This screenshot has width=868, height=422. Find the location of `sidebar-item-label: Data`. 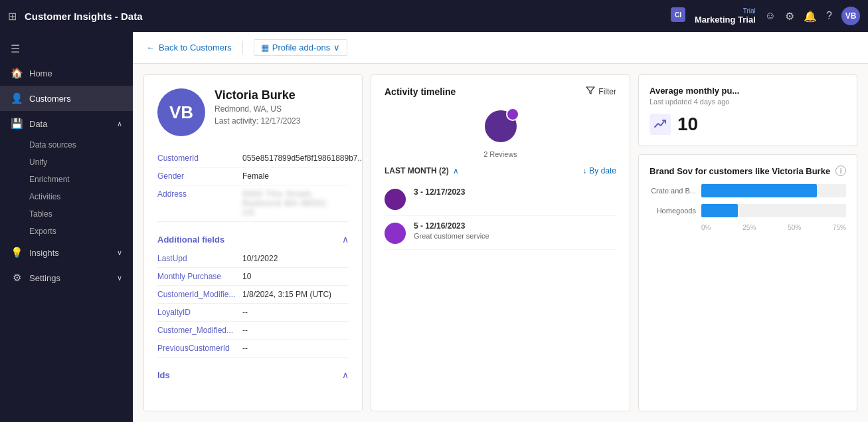

sidebar-item-label: Data is located at coordinates (39, 124).